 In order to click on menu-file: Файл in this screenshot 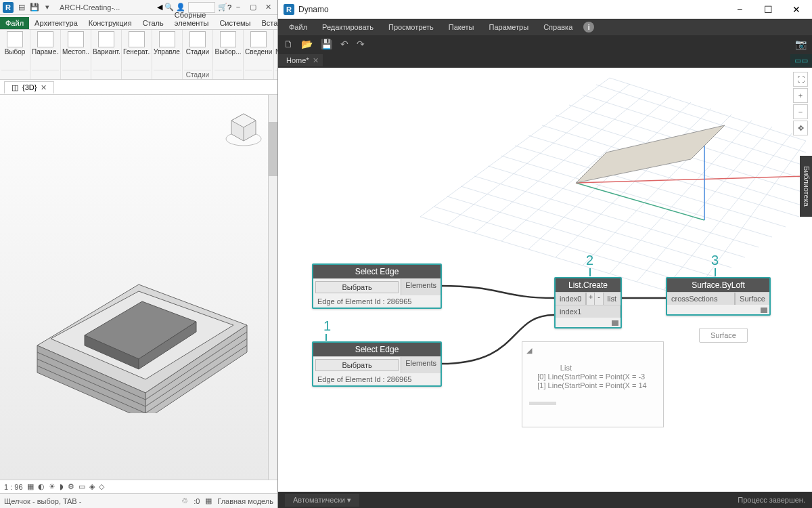, I will do `click(298, 27)`.